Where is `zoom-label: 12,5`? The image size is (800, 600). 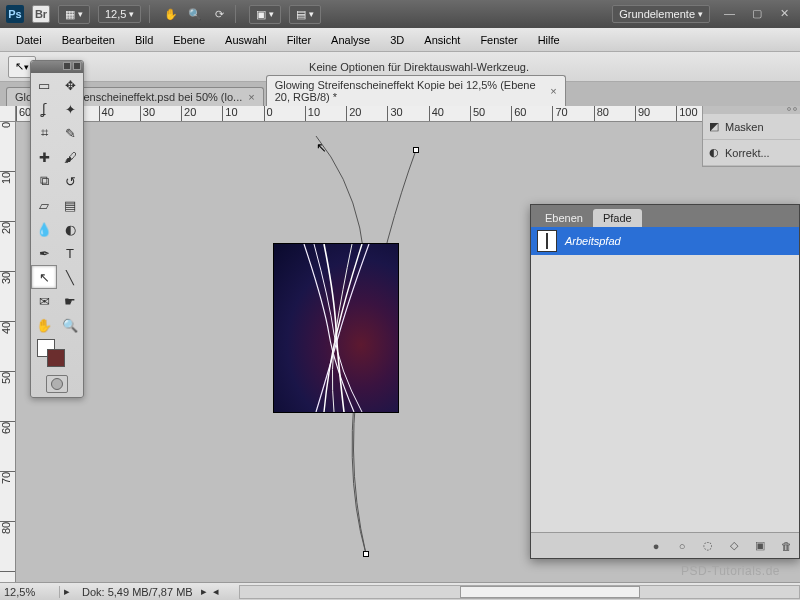
zoom-label: 12,5 is located at coordinates (116, 14).